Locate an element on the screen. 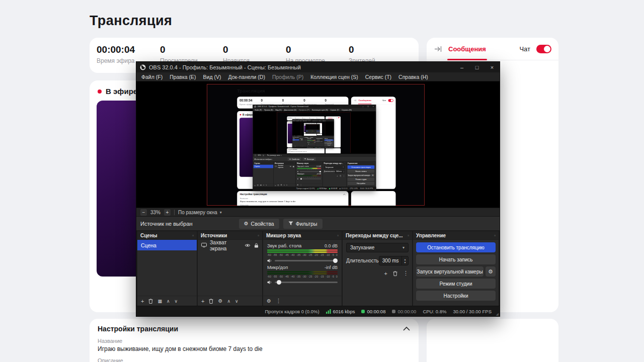 The image size is (644, 362). obs-dock-area: Сцены ▫ Сцена + ▦ ∧ ∨ Исто is located at coordinates (318, 268).